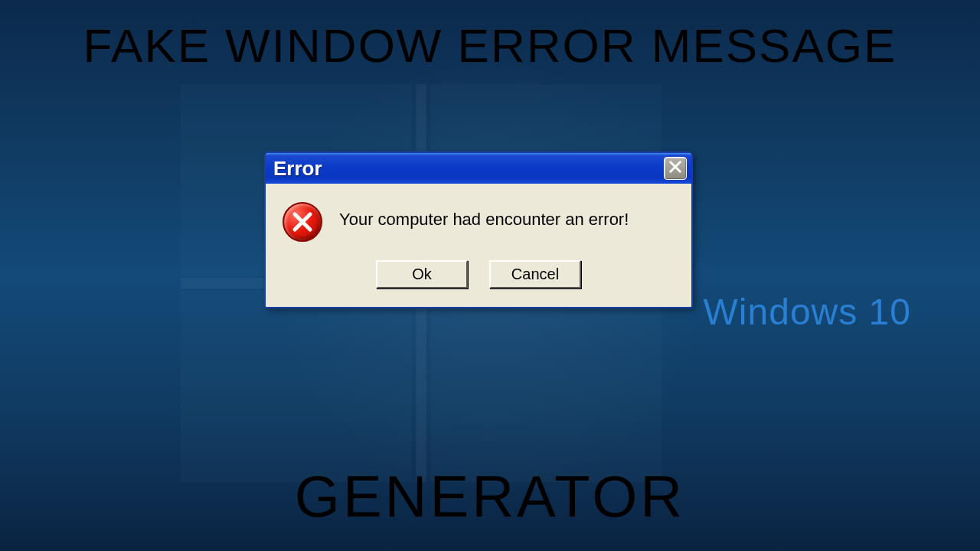  What do you see at coordinates (807, 312) in the screenshot?
I see `brand-label: Windows 10` at bounding box center [807, 312].